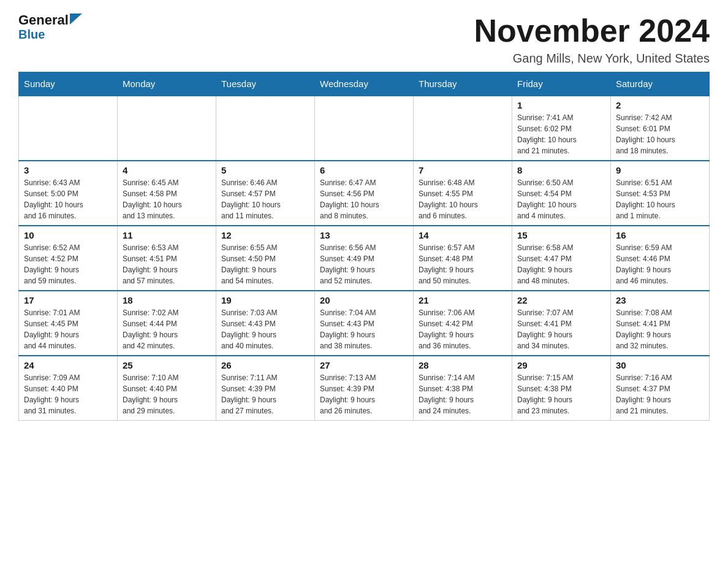 This screenshot has height=563, width=728. I want to click on logo-general: General, so click(44, 20).